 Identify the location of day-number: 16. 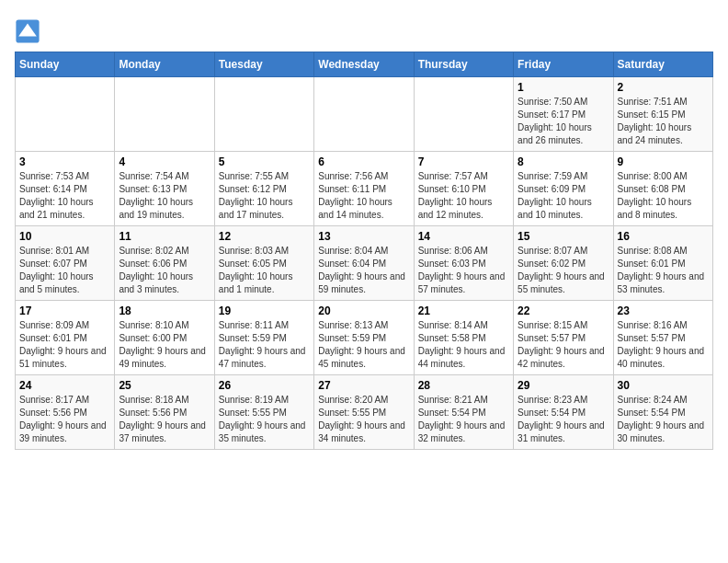
(664, 236).